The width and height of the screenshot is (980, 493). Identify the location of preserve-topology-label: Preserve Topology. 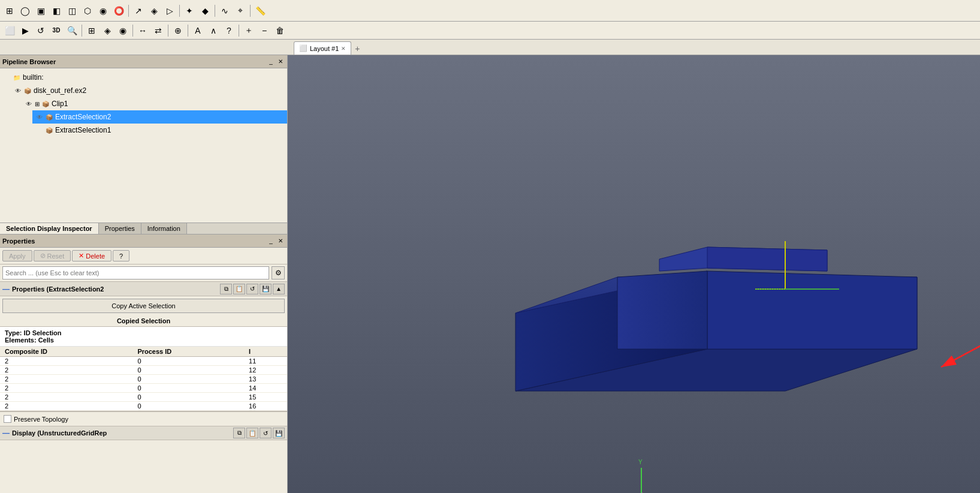
(41, 419).